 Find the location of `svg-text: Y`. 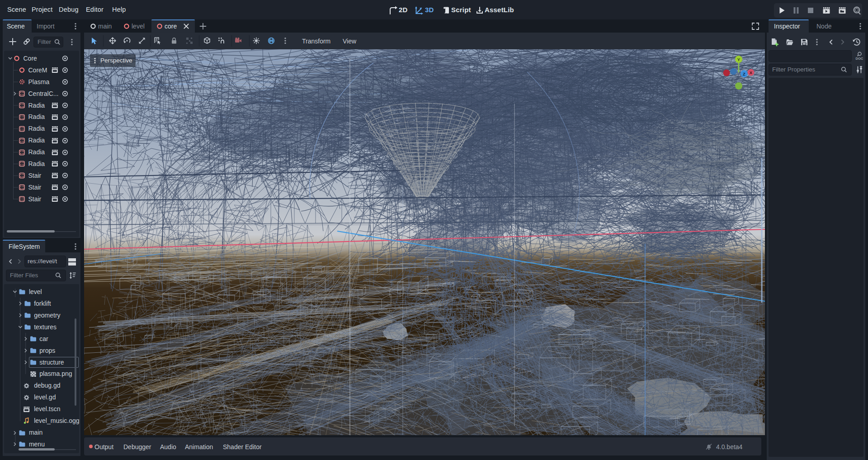

svg-text: Y is located at coordinates (739, 60).